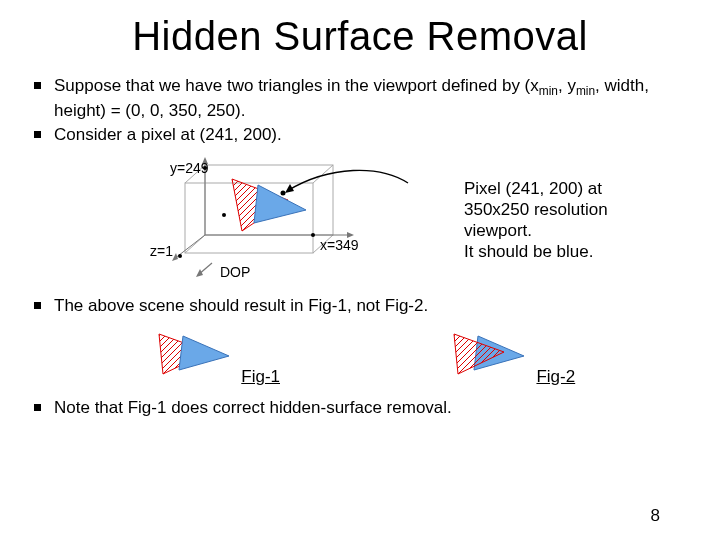  Describe the element at coordinates (536, 188) in the screenshot. I see `caption-line: Pixel (241, 200) at` at that location.